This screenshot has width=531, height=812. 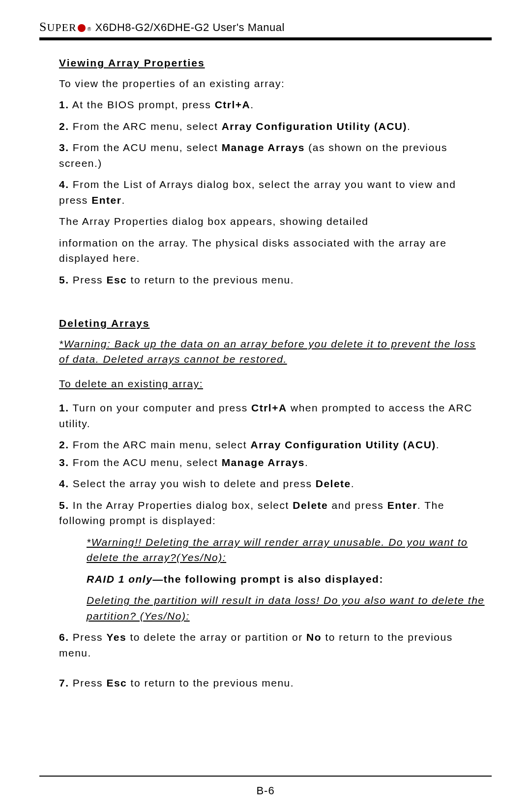 What do you see at coordinates (273, 669) in the screenshot?
I see `spacer` at bounding box center [273, 669].